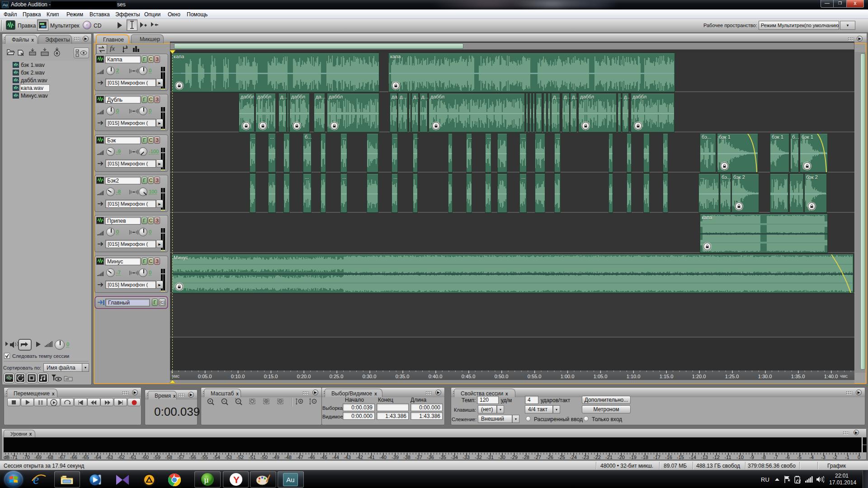 The image size is (868, 488). Describe the element at coordinates (67, 379) in the screenshot. I see `svg-text: сп` at that location.